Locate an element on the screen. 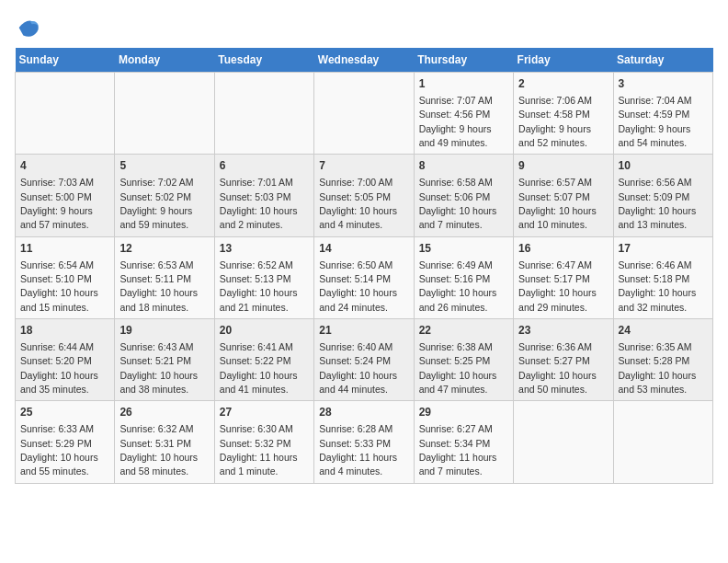 This screenshot has height=563, width=728. day-number: 11 is located at coordinates (64, 248).